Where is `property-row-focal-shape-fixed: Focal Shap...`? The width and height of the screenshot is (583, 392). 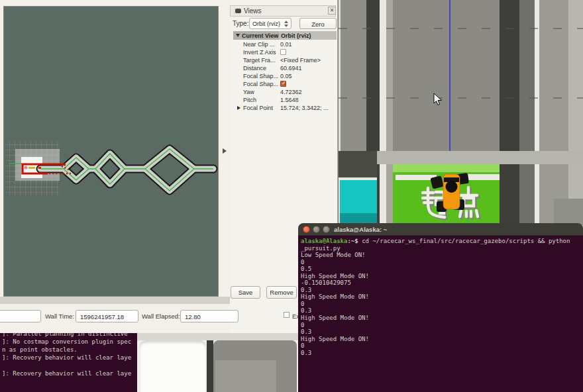
property-row-focal-shape-fixed: Focal Shap... is located at coordinates (285, 84).